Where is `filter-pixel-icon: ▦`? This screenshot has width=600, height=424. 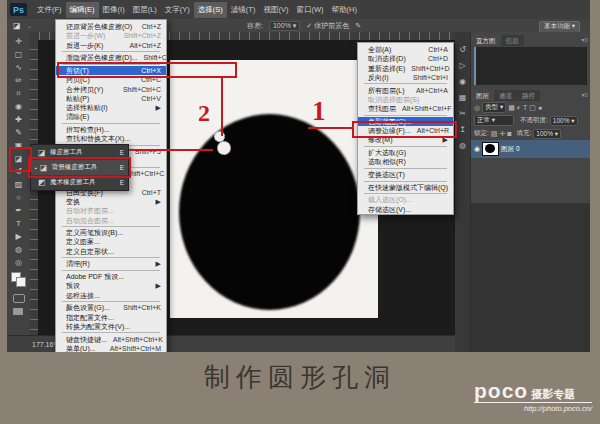
filter-pixel-icon: ▦ is located at coordinates (512, 108).